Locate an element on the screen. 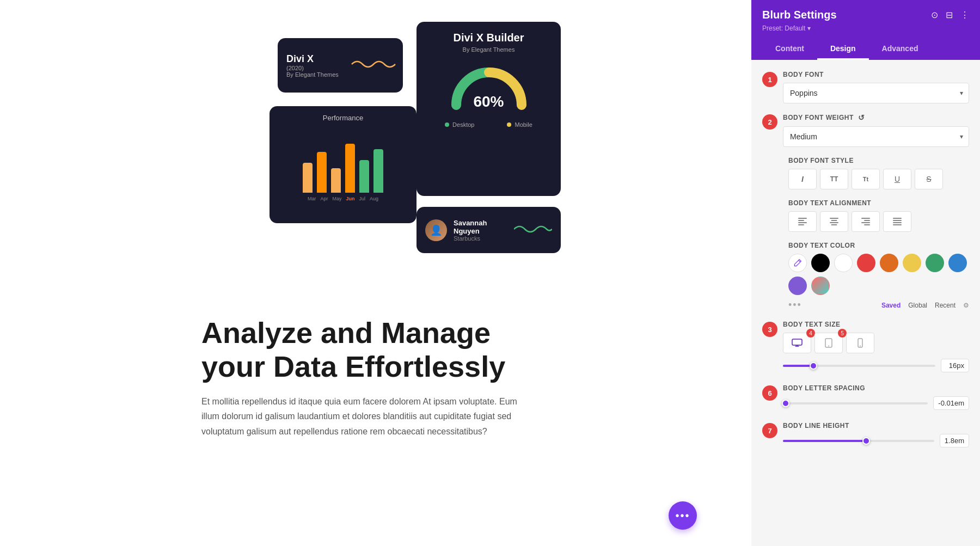  bar-item-aug is located at coordinates (378, 171).